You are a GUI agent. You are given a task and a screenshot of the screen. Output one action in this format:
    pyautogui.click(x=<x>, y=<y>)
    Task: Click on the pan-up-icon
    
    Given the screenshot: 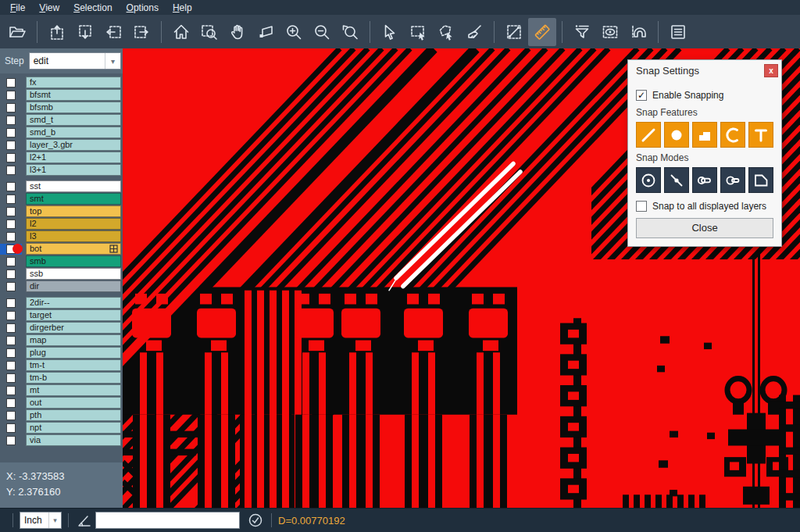 What is the action you would take?
    pyautogui.click(x=57, y=32)
    